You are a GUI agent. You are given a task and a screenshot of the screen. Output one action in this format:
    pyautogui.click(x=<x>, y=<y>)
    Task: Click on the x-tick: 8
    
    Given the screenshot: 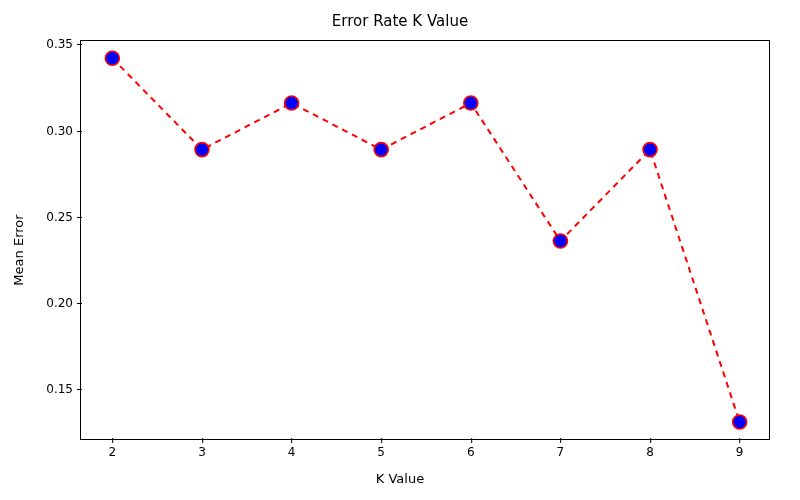 What is the action you would take?
    pyautogui.click(x=650, y=449)
    